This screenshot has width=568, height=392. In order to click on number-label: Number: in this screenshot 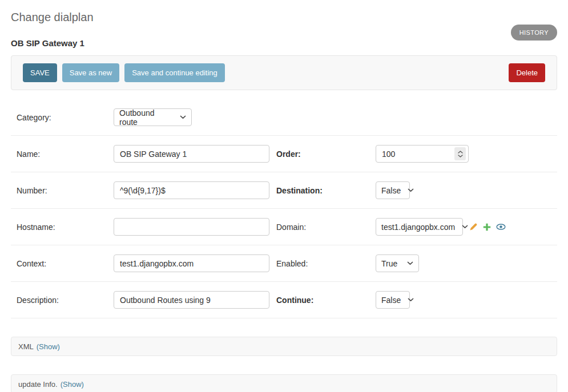, I will do `click(65, 191)`.